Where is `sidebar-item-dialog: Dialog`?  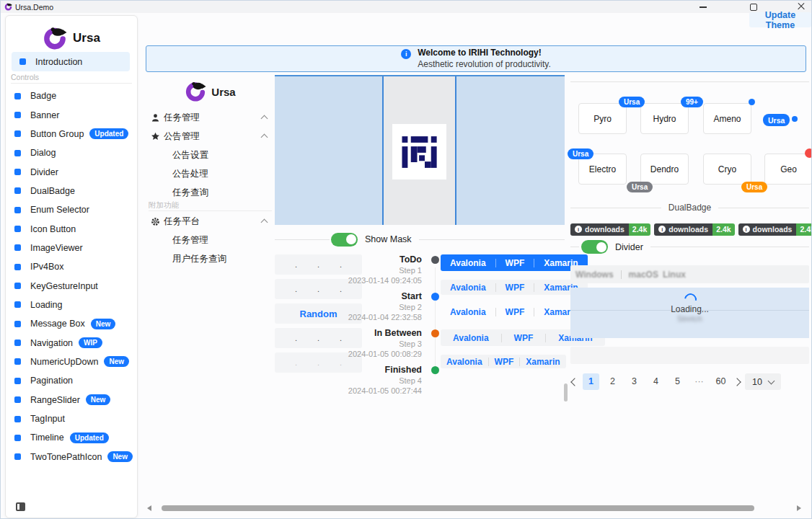 sidebar-item-dialog: Dialog is located at coordinates (71, 153).